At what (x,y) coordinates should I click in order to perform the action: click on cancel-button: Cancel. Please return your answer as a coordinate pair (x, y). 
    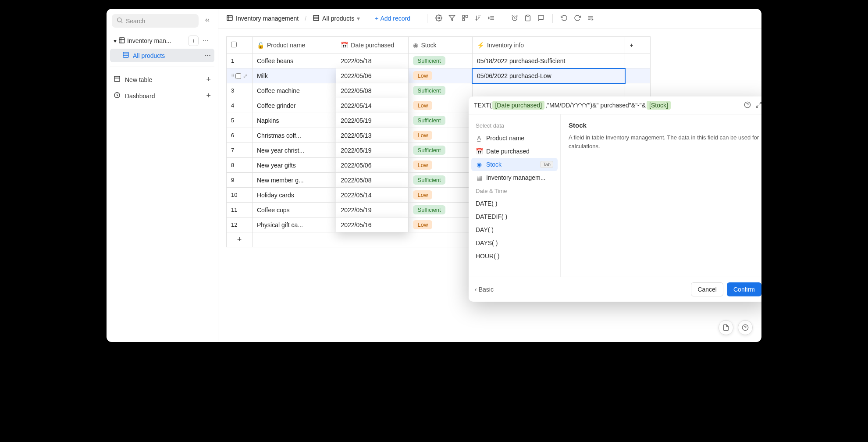
    Looking at the image, I should click on (707, 289).